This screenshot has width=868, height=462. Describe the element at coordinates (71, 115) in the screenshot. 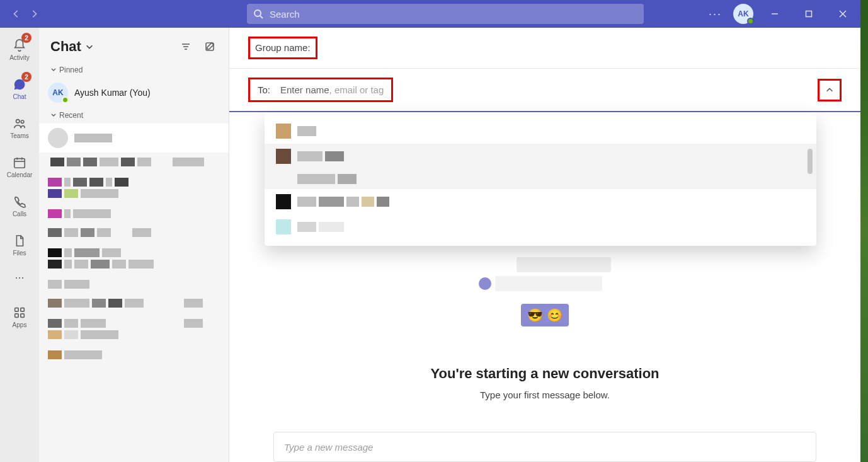

I see `recent-label: Recent` at that location.